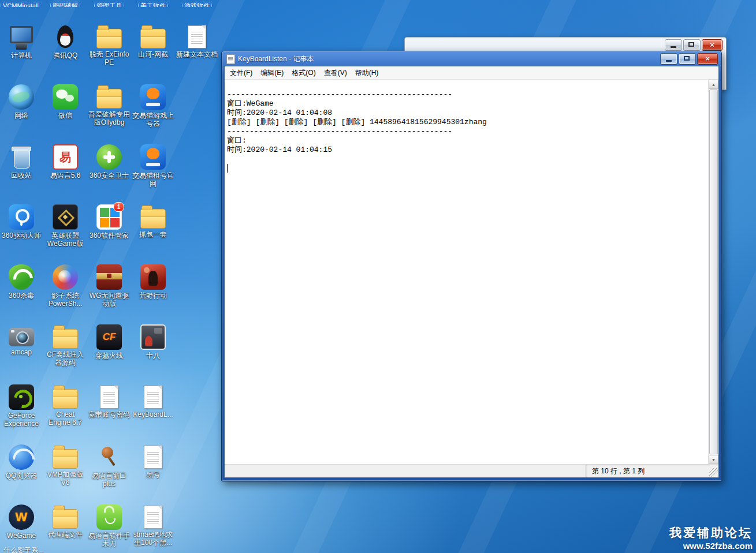 The height and width of the screenshot is (553, 756). What do you see at coordinates (153, 402) in the screenshot?
I see `desktop-icon-keyboardlisten-doc: KeyBoardL...` at bounding box center [153, 402].